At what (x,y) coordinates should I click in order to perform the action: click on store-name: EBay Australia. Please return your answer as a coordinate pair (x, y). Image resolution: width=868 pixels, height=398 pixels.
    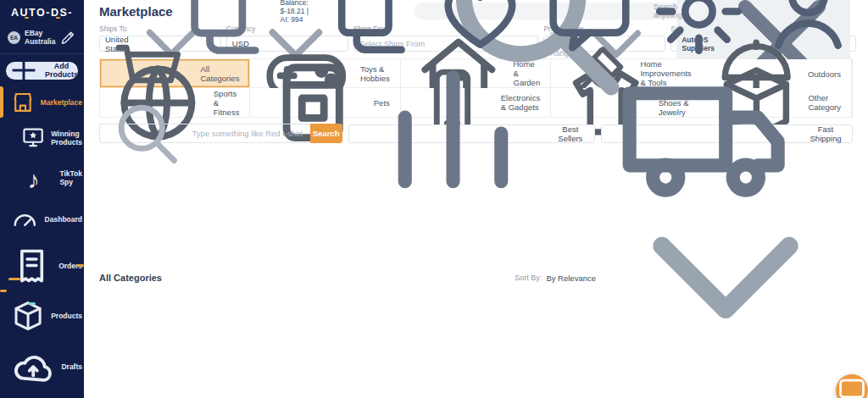
    Looking at the image, I should click on (40, 37).